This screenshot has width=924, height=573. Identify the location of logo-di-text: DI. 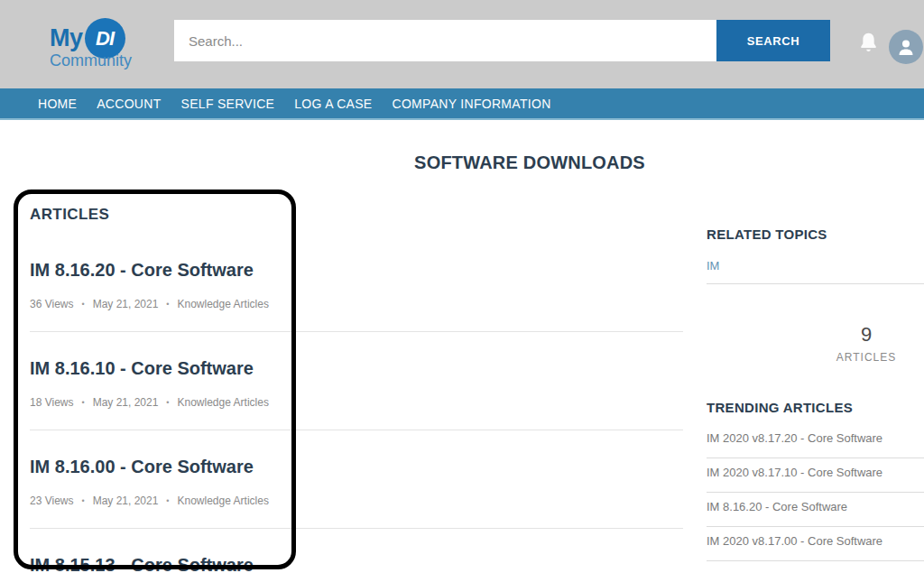
(105, 39).